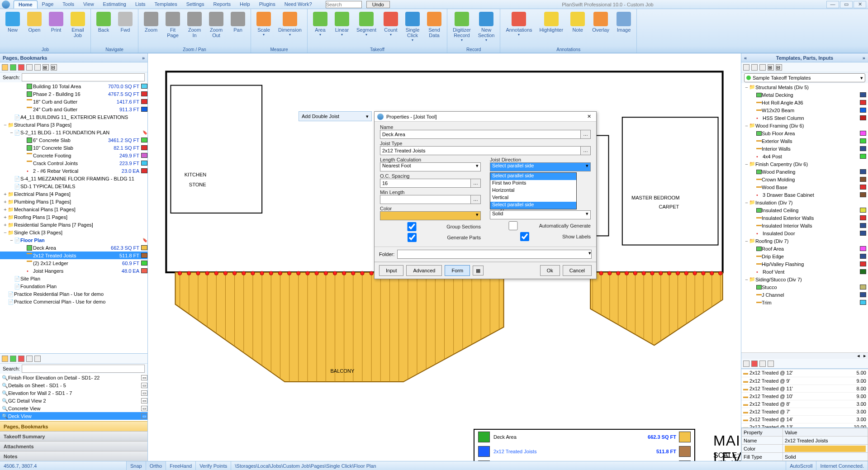 Image resolution: width=868 pixels, height=470 pixels. I want to click on zoomin-button: ZoomIn, so click(194, 28).